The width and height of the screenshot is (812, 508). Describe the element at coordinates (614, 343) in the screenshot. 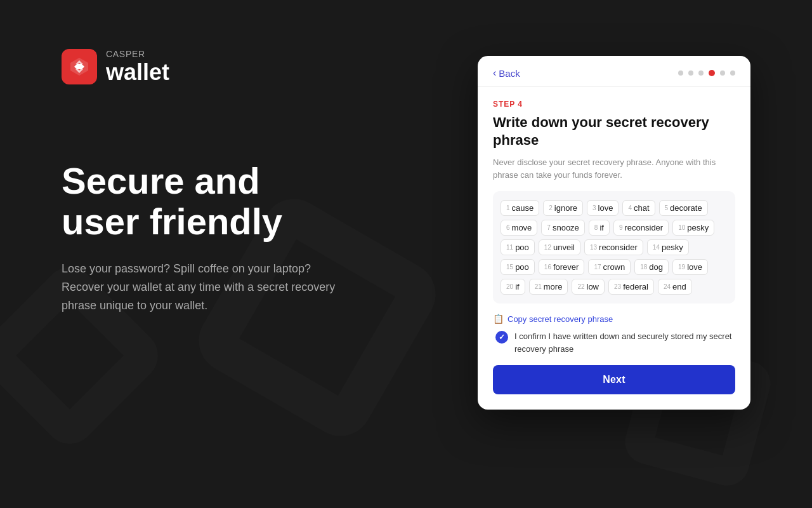

I see `checkbox-row: ✓ I confirm I have written down and secu…` at that location.